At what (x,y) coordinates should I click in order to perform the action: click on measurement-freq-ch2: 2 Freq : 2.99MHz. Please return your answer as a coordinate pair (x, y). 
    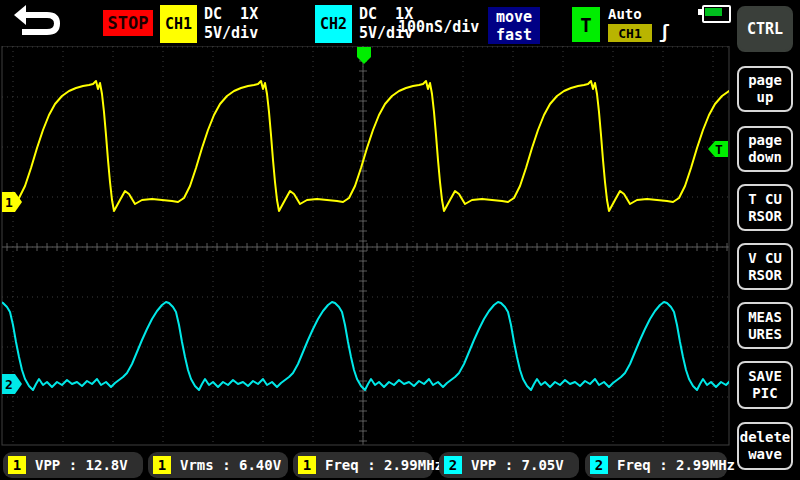
    Looking at the image, I should click on (656, 465).